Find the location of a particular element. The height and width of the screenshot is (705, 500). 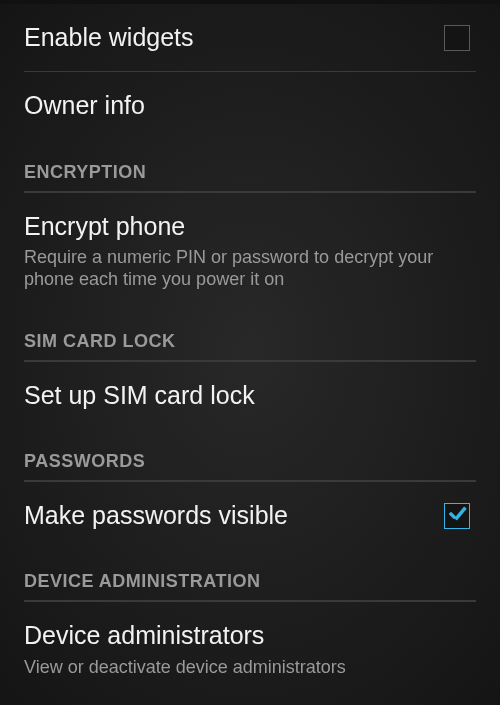

row-device-admins: Device administrators View or deactivate… is located at coordinates (250, 644).